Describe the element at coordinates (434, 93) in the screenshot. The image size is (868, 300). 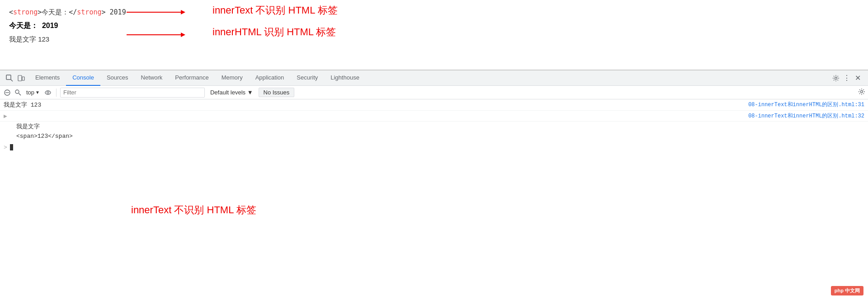
I see `console-toolbar: top ▼ Default levels ▼ No Issues` at that location.